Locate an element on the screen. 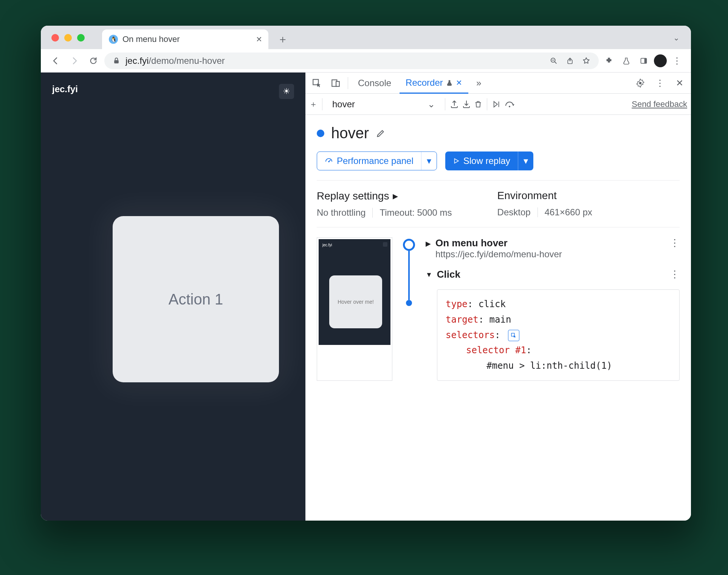 The height and width of the screenshot is (575, 728). step-click: ▼ Click ⋮ is located at coordinates (553, 274).